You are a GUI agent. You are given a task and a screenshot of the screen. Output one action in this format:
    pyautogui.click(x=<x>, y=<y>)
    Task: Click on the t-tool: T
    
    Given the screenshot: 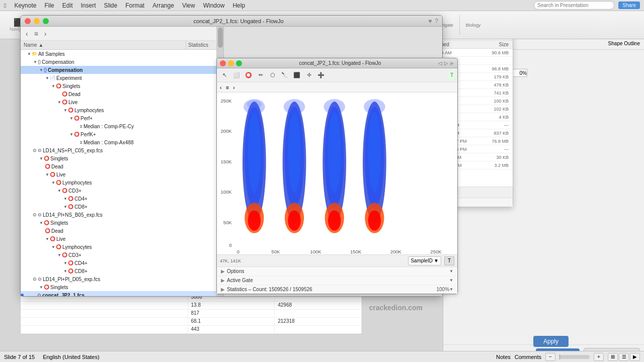 What is the action you would take?
    pyautogui.click(x=452, y=75)
    